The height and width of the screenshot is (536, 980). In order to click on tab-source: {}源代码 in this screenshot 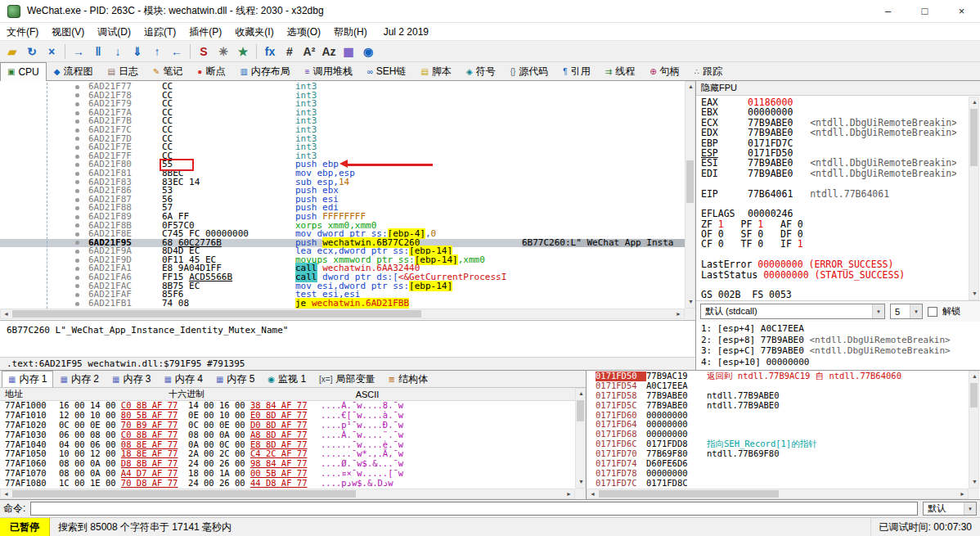, I will do `click(530, 71)`.